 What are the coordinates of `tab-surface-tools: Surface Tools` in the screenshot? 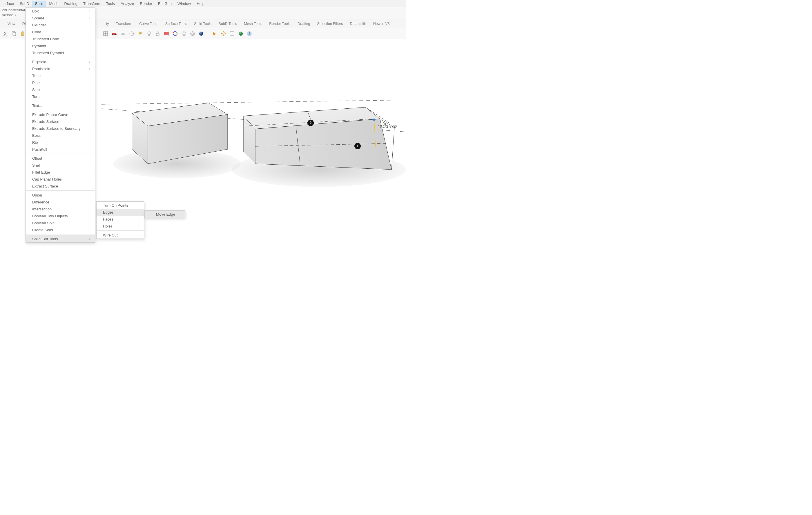 It's located at (176, 24).